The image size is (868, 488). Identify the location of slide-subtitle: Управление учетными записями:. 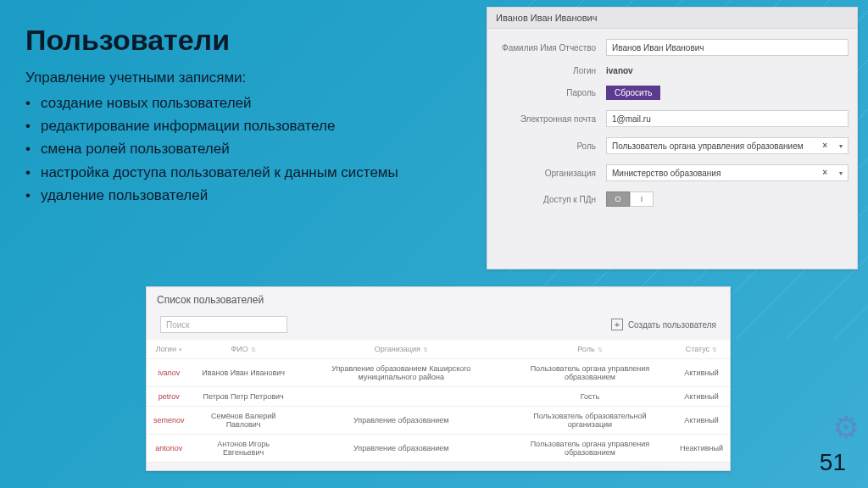
(136, 78).